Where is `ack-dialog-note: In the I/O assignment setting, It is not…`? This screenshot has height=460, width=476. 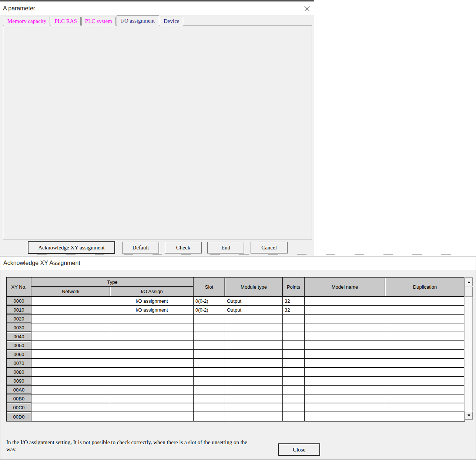
ack-dialog-note: In the I/O assignment setting, It is not… is located at coordinates (131, 446).